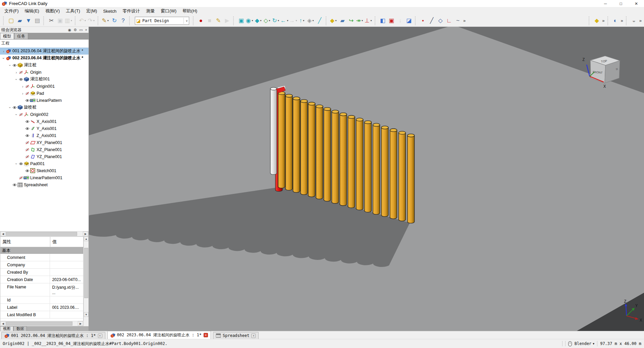 The width and height of the screenshot is (644, 348). I want to click on property-horizontal-scrollbar: ◀ ▶, so click(42, 324).